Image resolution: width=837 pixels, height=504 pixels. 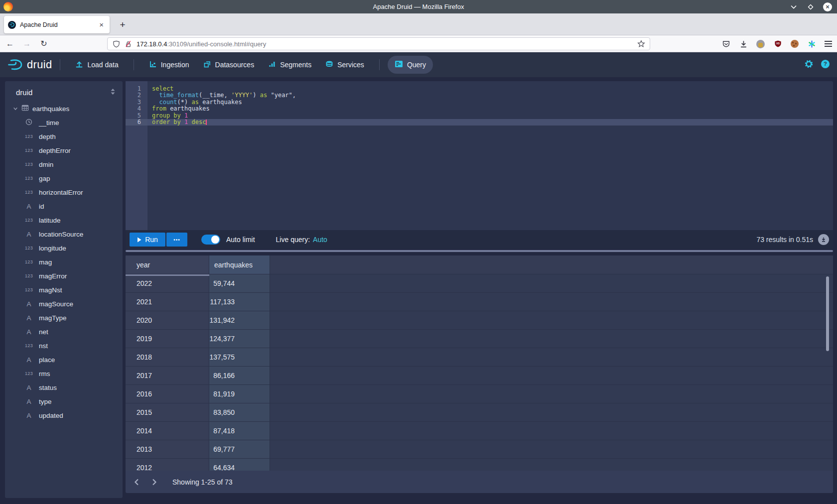 I want to click on sidebar-column-depthError: 123depthError, so click(x=64, y=150).